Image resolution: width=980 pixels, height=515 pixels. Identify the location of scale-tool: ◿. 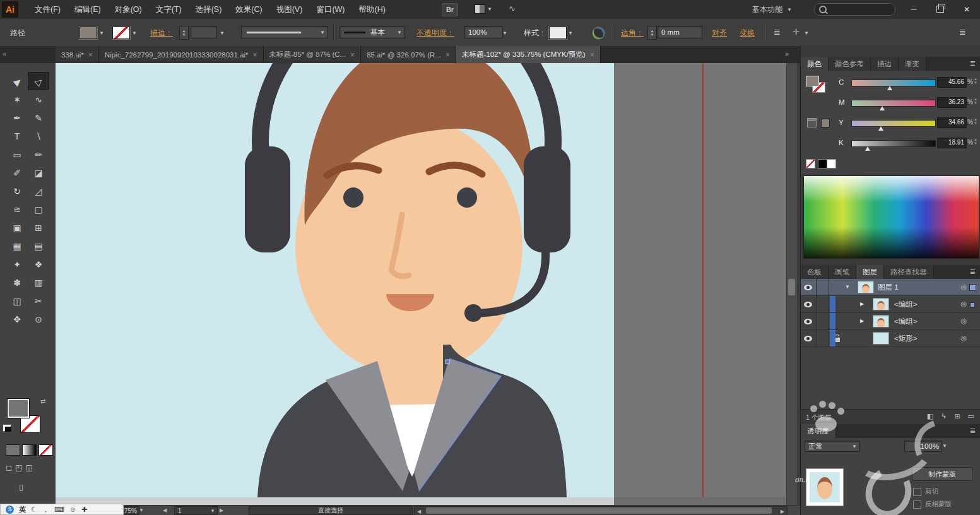
(38, 191).